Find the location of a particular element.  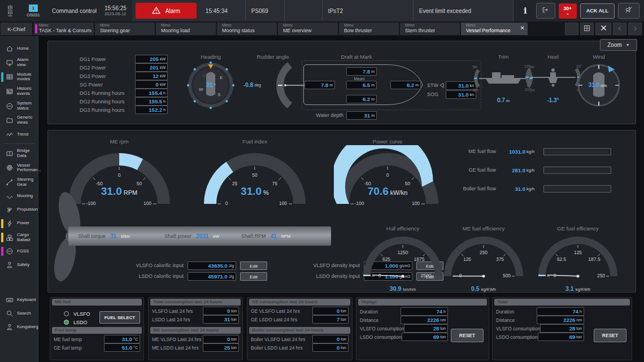

value: 30.9 is located at coordinates (395, 289).